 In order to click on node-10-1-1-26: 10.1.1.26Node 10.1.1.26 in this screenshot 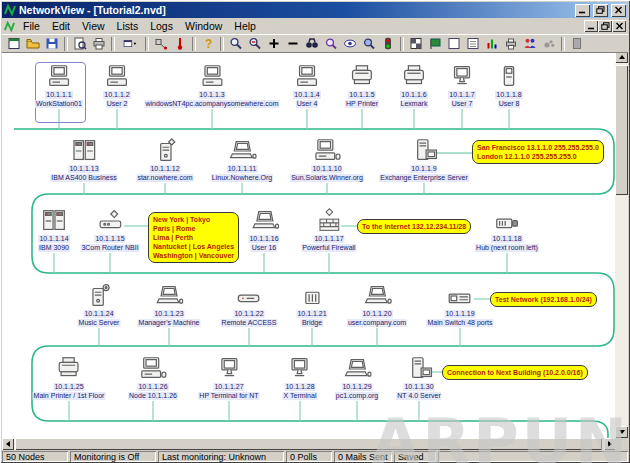, I will do `click(153, 378)`.